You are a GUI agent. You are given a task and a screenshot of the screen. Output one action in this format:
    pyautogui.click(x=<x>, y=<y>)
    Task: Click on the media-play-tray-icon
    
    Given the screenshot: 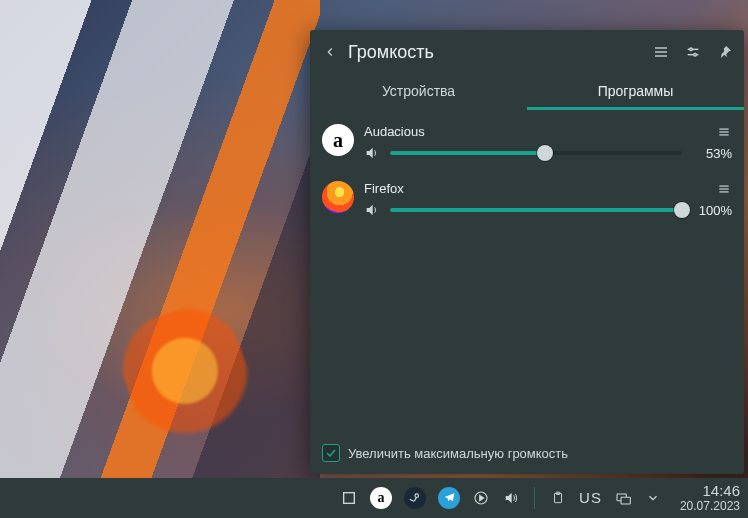 What is the action you would take?
    pyautogui.click(x=481, y=498)
    